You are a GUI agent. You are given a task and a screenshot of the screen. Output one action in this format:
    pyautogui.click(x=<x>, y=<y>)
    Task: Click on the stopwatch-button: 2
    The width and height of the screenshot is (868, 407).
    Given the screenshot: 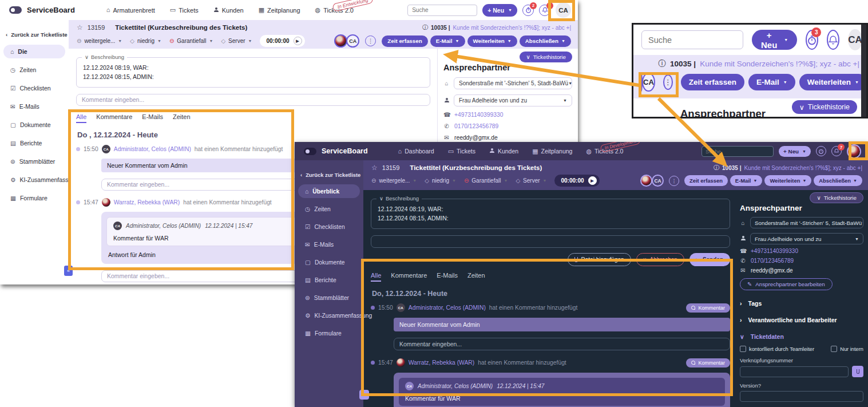 What is the action you would take?
    pyautogui.click(x=528, y=10)
    